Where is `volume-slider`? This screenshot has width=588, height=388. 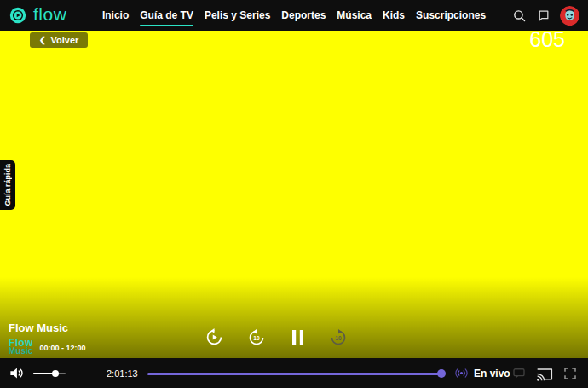 volume-slider is located at coordinates (49, 374).